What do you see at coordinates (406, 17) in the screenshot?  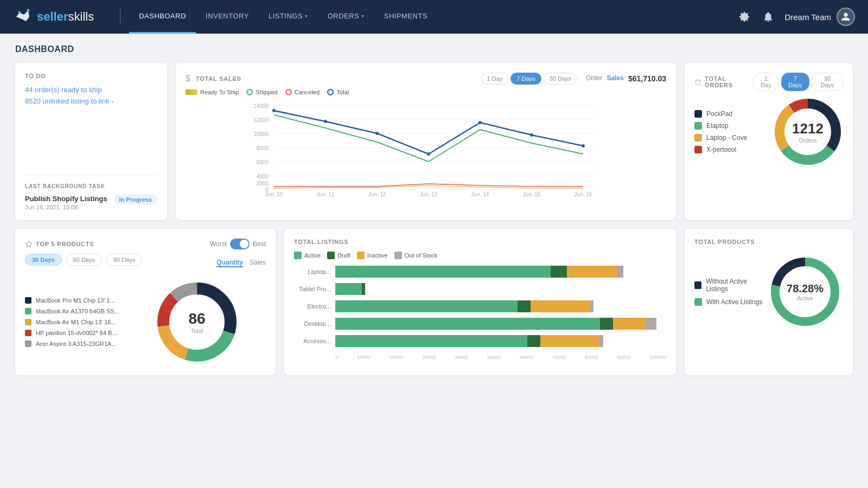 I see `nav-shipments: SHIPMENTS` at bounding box center [406, 17].